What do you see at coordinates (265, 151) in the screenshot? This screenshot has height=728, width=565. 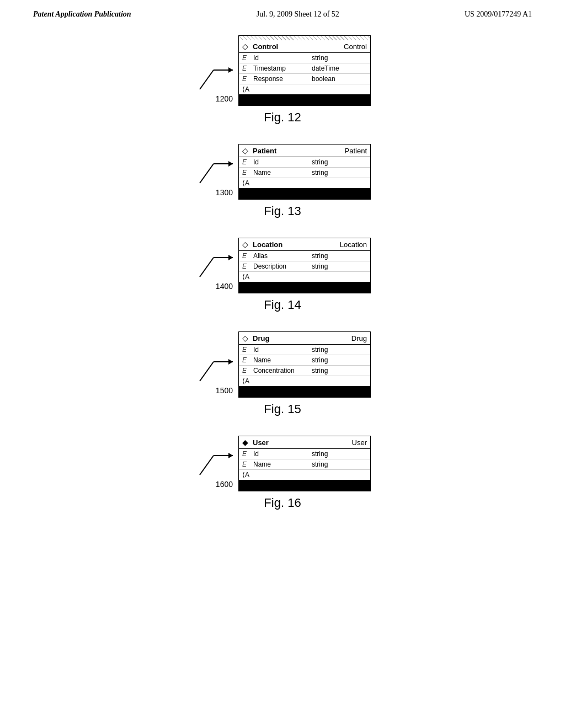 I see `uml-title: Patient` at bounding box center [265, 151].